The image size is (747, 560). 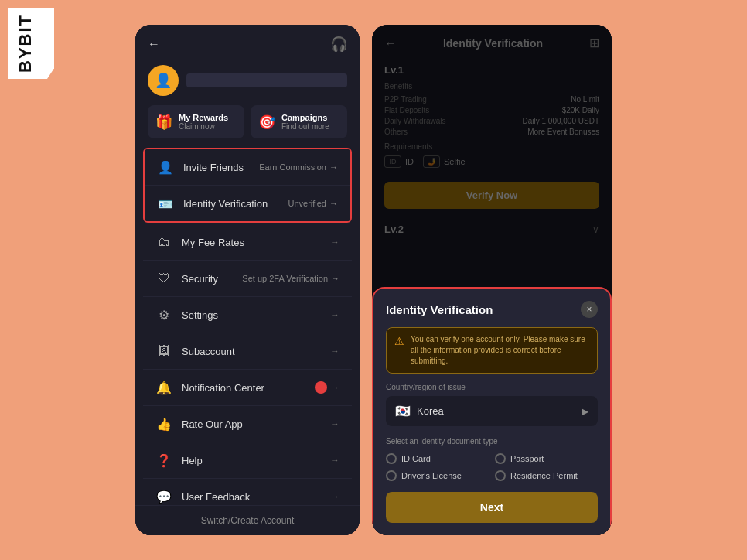 What do you see at coordinates (305, 118) in the screenshot?
I see `campaigns-label: Campaigns` at bounding box center [305, 118].